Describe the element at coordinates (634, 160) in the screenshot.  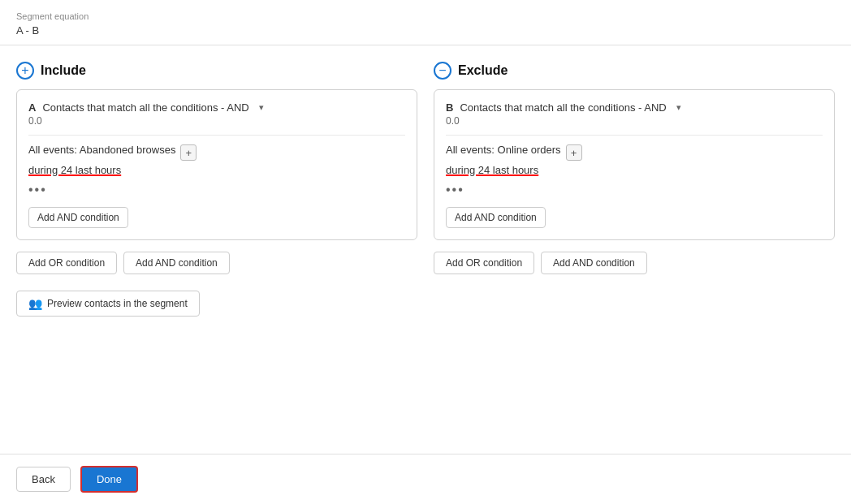
I see `exclude-event-block: All events: Online orders + during 24 la…` at that location.